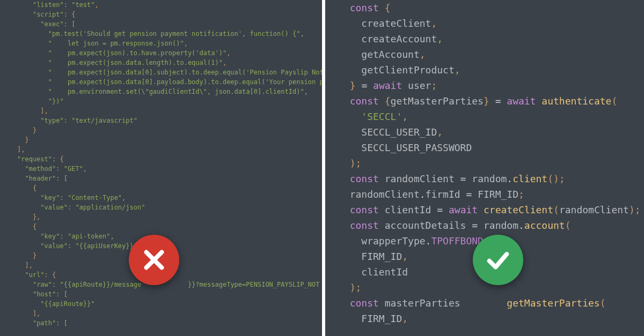 This screenshot has height=336, width=644. What do you see at coordinates (254, 285) in the screenshot?
I see `code-token: }}?messageType=PENSION_PAYSLIP_NOT` at bounding box center [254, 285].